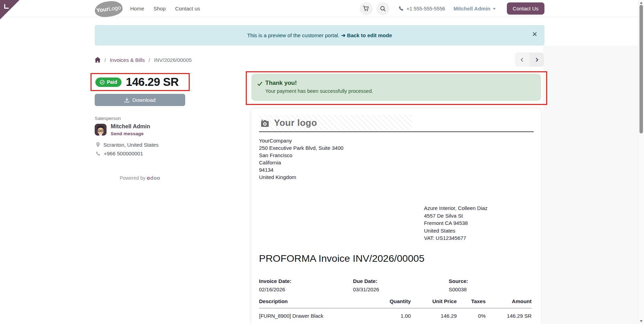 Image resolution: width=644 pixels, height=324 pixels. I want to click on edit-mode-corner-ribbon, so click(10, 10).